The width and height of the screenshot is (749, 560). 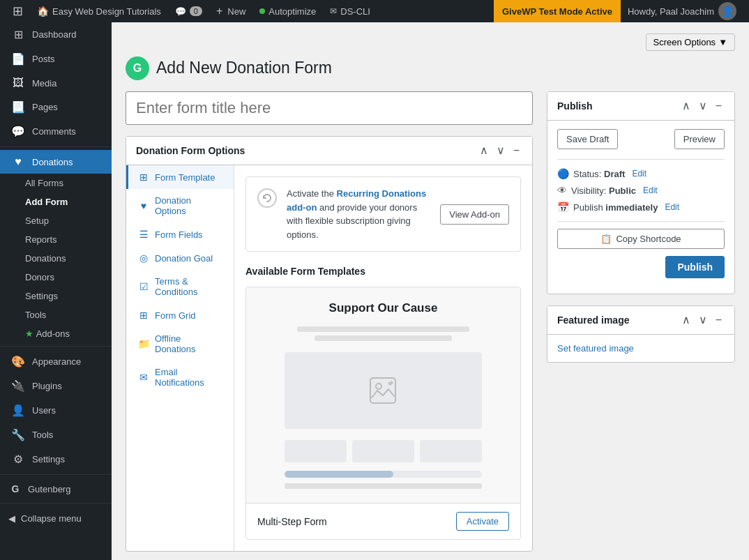 I want to click on sidebar-item-pages: 📃 Pages, so click(x=56, y=107).